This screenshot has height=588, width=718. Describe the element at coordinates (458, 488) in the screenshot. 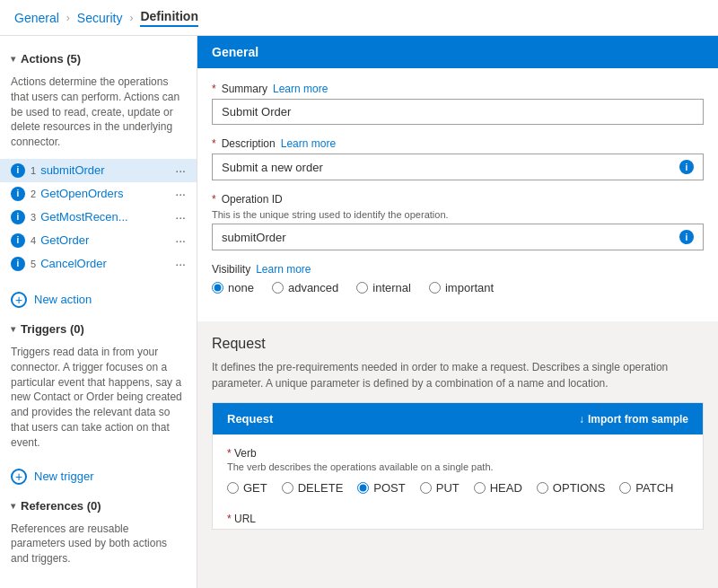

I see `verb-options-row: GET DELETE POST PUT` at that location.